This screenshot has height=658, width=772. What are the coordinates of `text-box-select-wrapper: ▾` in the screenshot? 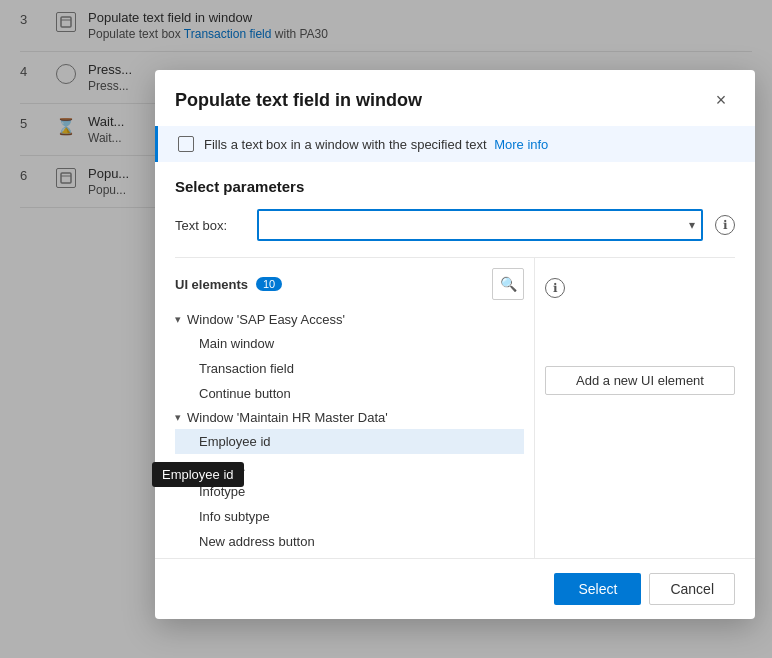 It's located at (480, 225).